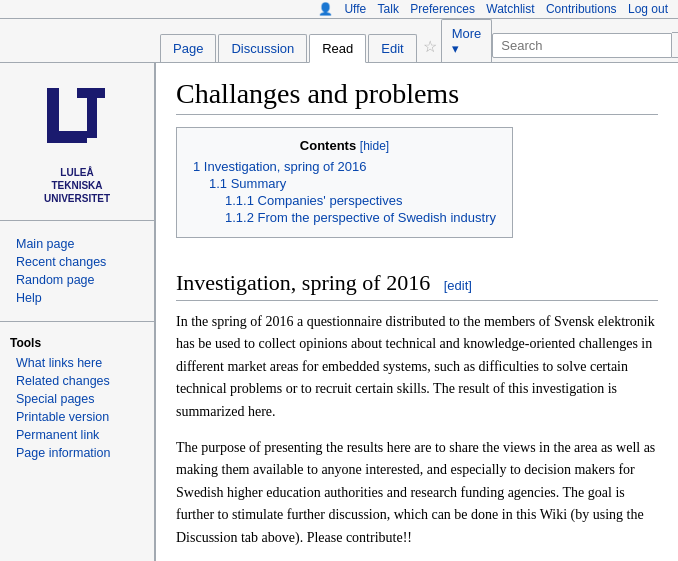 This screenshot has width=678, height=561. Describe the element at coordinates (344, 200) in the screenshot. I see `list-item: 1.1.1 Companies' perspectives` at that location.